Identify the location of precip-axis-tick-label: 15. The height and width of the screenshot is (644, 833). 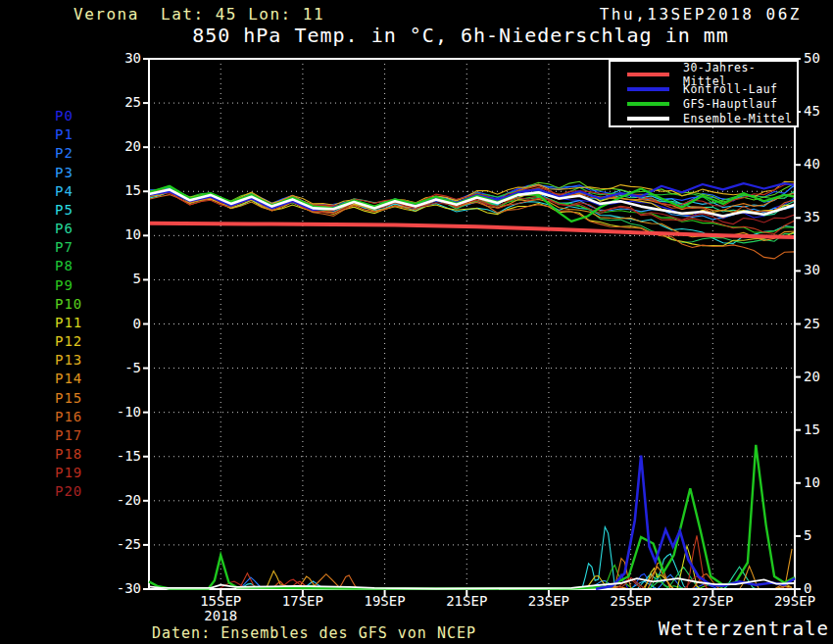
(818, 429).